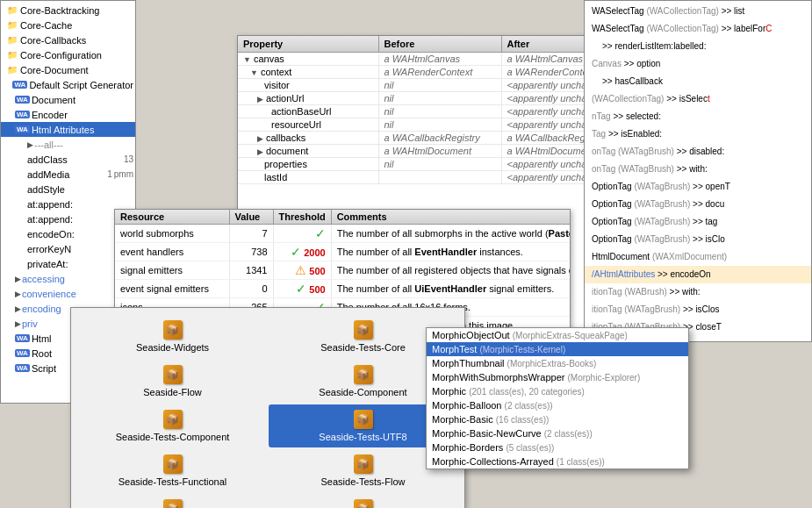 The height and width of the screenshot is (508, 812). Describe the element at coordinates (172, 381) in the screenshot. I see `pkg-item-seaside-flow: 📦 Seaside-Flow` at that location.